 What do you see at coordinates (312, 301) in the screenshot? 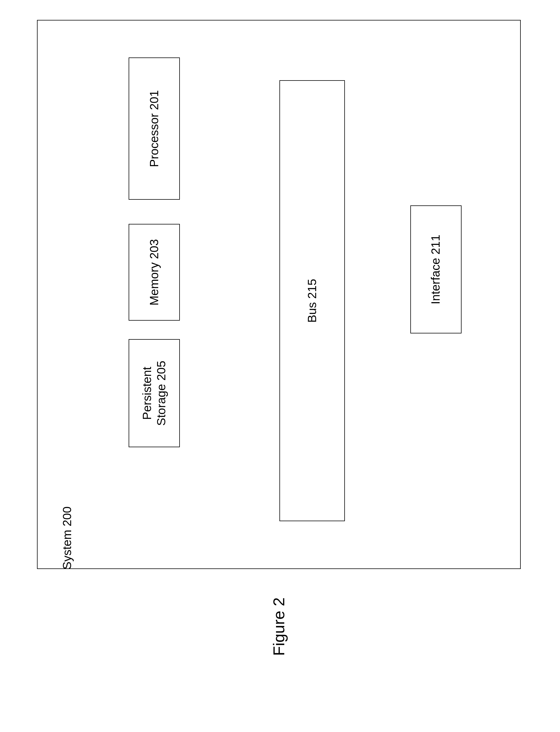
I see `bus-block: Bus 215` at bounding box center [312, 301].